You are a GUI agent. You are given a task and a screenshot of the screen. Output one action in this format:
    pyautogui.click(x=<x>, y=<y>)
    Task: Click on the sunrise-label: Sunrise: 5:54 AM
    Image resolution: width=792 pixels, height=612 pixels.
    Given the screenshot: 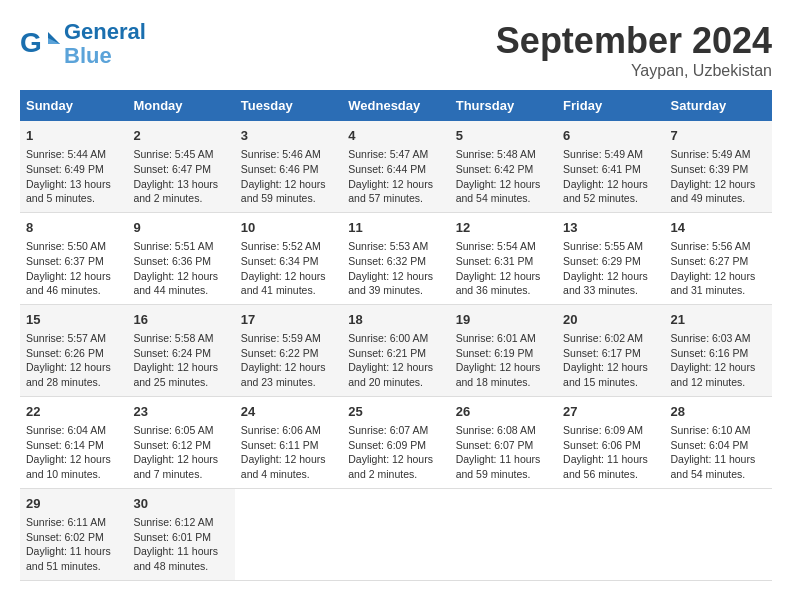 What is the action you would take?
    pyautogui.click(x=496, y=246)
    